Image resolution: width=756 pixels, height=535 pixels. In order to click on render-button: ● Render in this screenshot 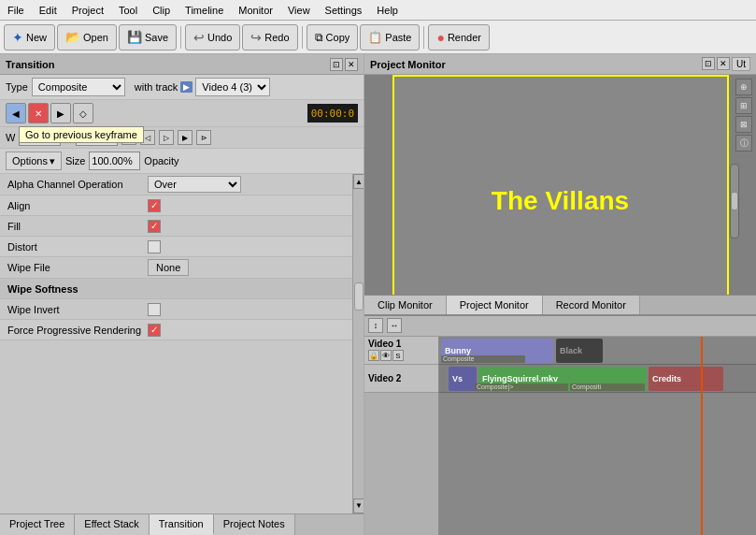, I will do `click(459, 37)`.